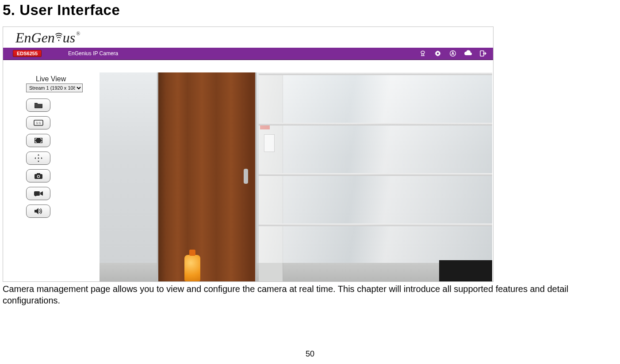  Describe the element at coordinates (248, 37) in the screenshot. I see `brand-row: EnGenus®` at that location.